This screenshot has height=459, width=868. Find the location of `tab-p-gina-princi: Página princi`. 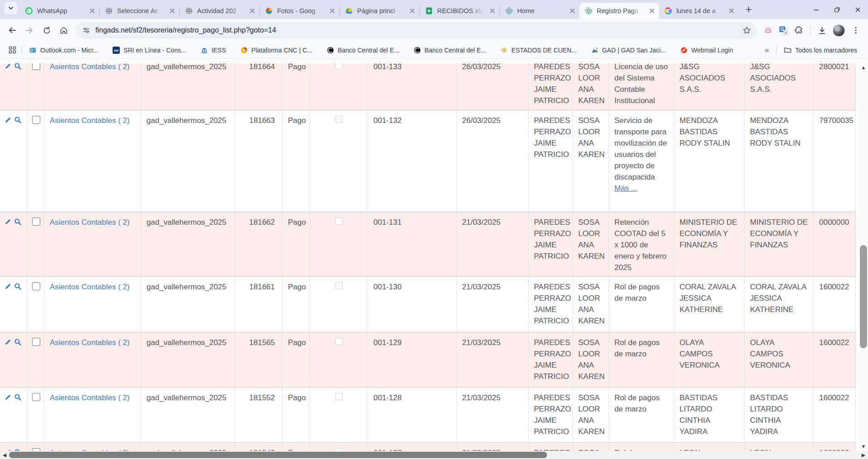

tab-p-gina-princi: Página princi is located at coordinates (380, 11).